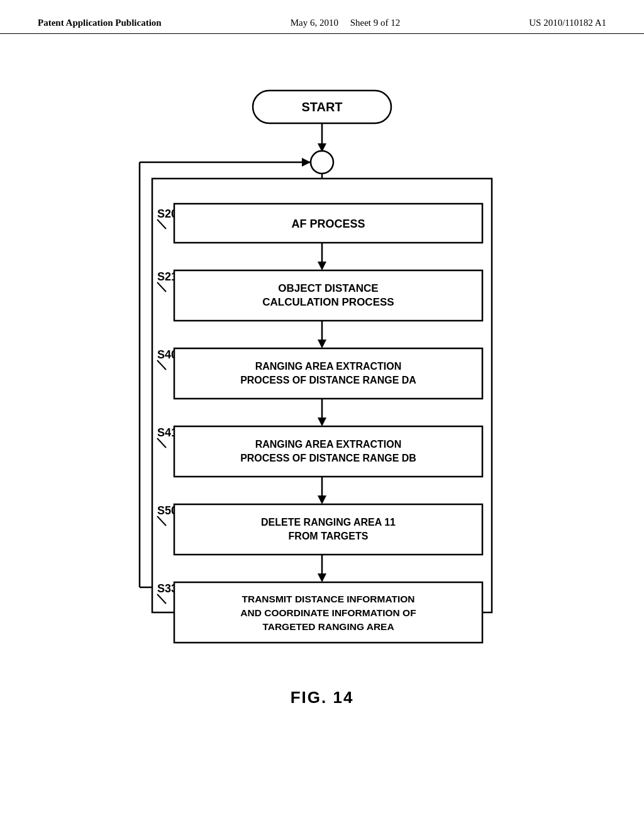 This screenshot has width=644, height=830. Describe the element at coordinates (328, 612) in the screenshot. I see `step-s33-text-line2: AND COORDINATE INFORMATION OF` at that location.